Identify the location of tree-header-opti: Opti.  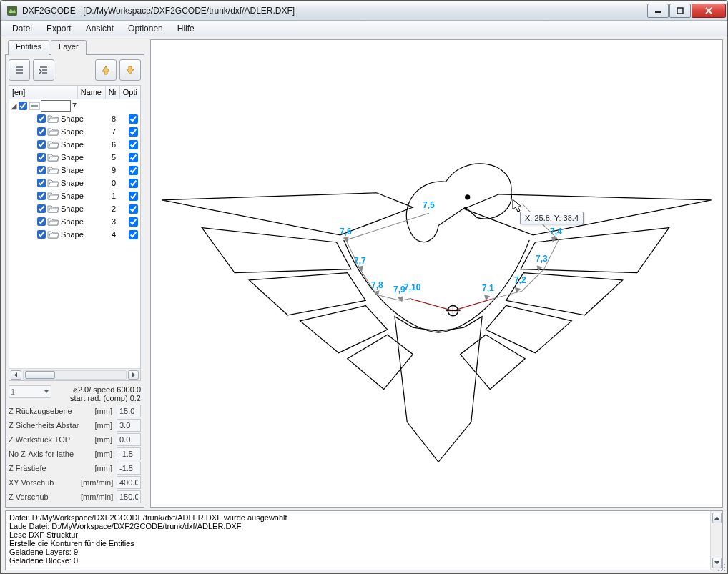
(130, 92).